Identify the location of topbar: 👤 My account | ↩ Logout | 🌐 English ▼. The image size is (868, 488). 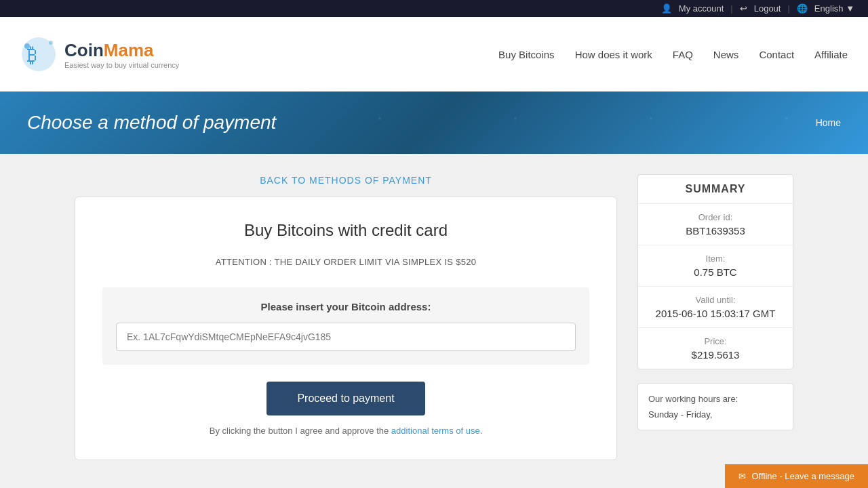
(434, 8).